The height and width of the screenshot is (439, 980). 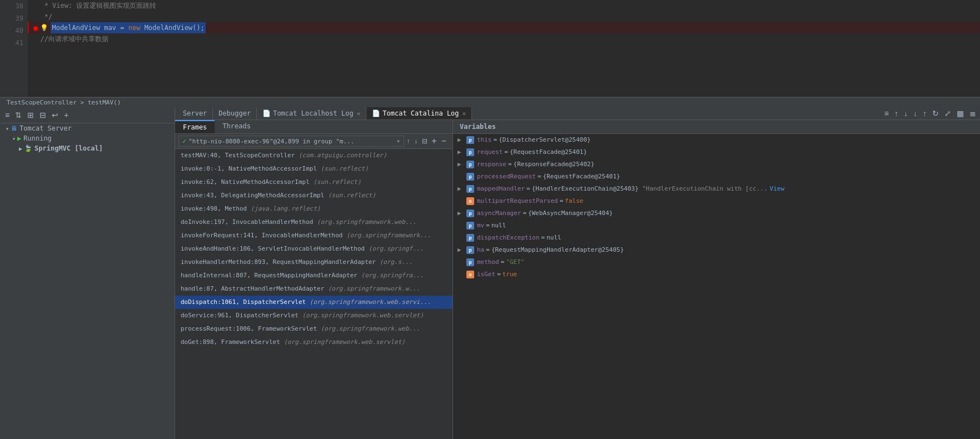 I want to click on springmvc-label: SpringMVC [local], so click(x=69, y=148).